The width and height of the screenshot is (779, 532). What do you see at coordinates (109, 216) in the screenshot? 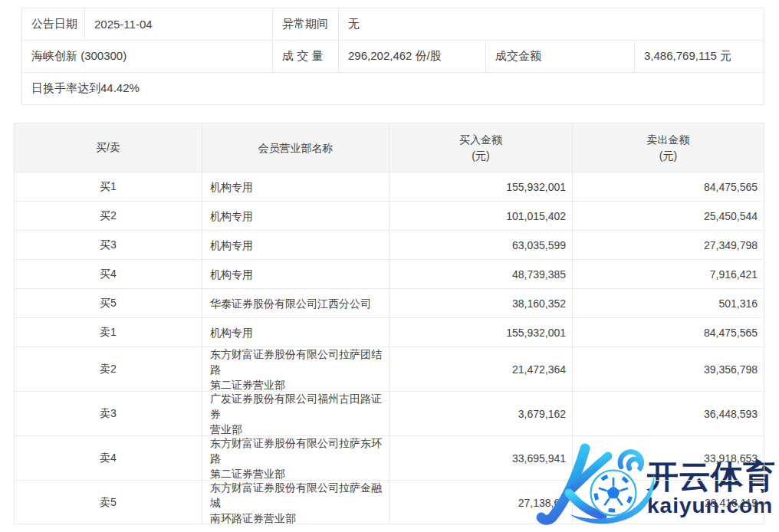
I see `side-cell: 买2` at bounding box center [109, 216].